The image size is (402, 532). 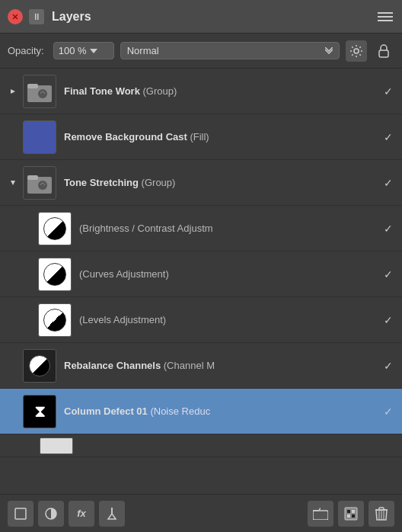 I want to click on panel-title: Layers, so click(x=214, y=17).